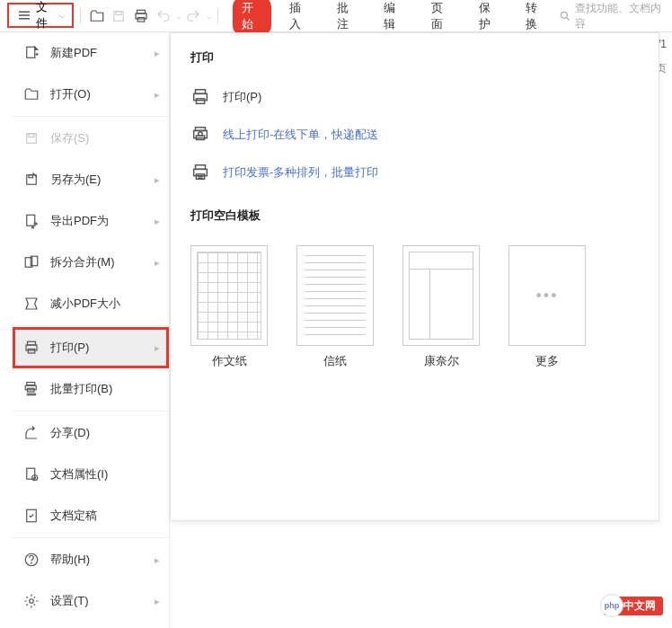 This screenshot has height=628, width=672. Describe the element at coordinates (230, 361) in the screenshot. I see `template-label: 作文纸` at that location.